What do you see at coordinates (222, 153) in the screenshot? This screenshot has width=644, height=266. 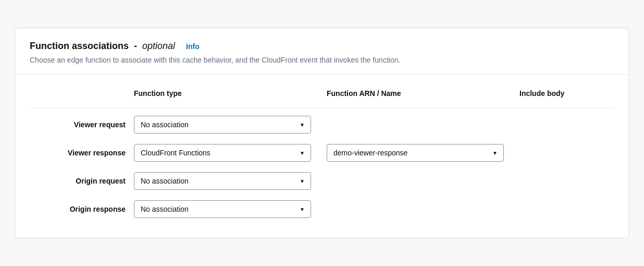 I see `viewer-response-function-type-select: No association CloudFront Functions Lamb…` at bounding box center [222, 153].